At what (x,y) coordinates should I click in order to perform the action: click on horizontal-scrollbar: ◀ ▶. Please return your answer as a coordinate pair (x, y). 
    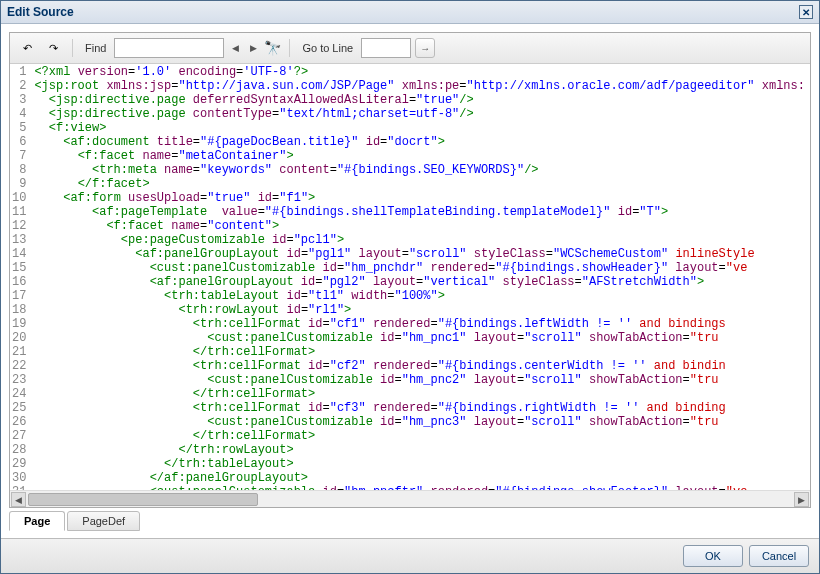
    Looking at the image, I should click on (410, 498).